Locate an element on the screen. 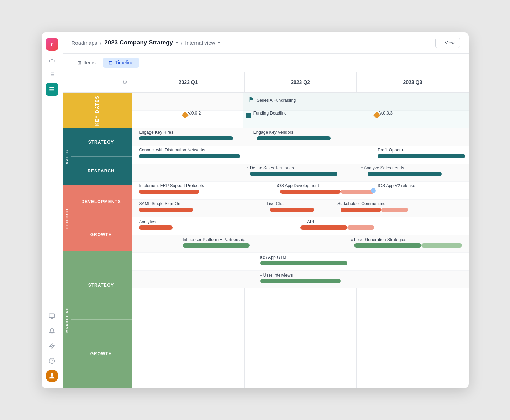 This screenshot has width=510, height=420. influencer-label: Influencer Platform + Partnership is located at coordinates (214, 240).